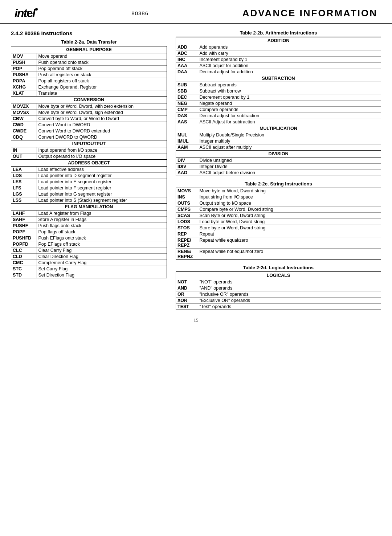 This screenshot has height=536, width=392. I want to click on table-row: IDIVInteger Divide, so click(278, 167).